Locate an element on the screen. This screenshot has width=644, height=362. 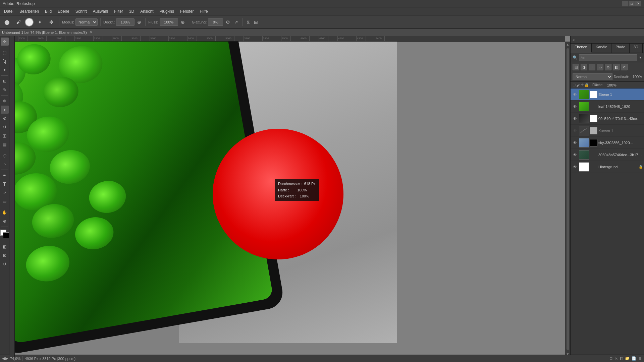
menu-item-bearbeiten: Bearbeiten is located at coordinates (29, 11).